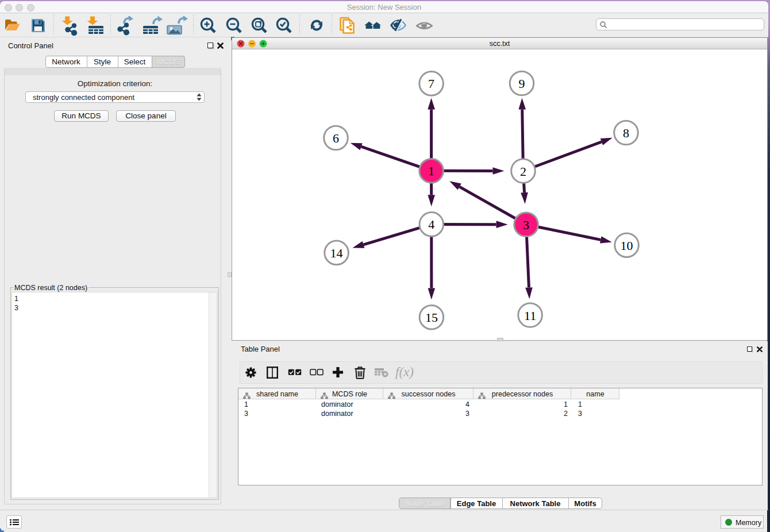 The image size is (770, 532). Describe the element at coordinates (431, 224) in the screenshot. I see `svg-text: 4` at that location.